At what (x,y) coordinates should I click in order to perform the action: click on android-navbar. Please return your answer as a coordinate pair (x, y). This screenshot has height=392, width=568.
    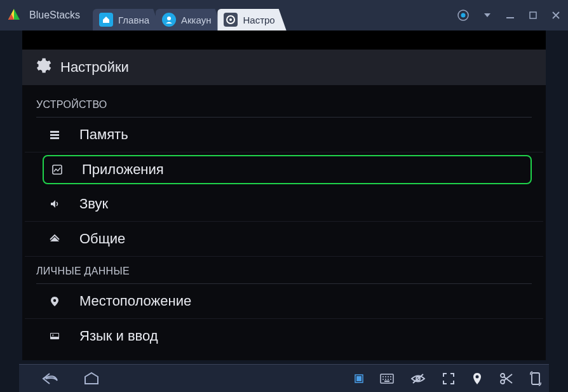
    Looking at the image, I should click on (284, 378).